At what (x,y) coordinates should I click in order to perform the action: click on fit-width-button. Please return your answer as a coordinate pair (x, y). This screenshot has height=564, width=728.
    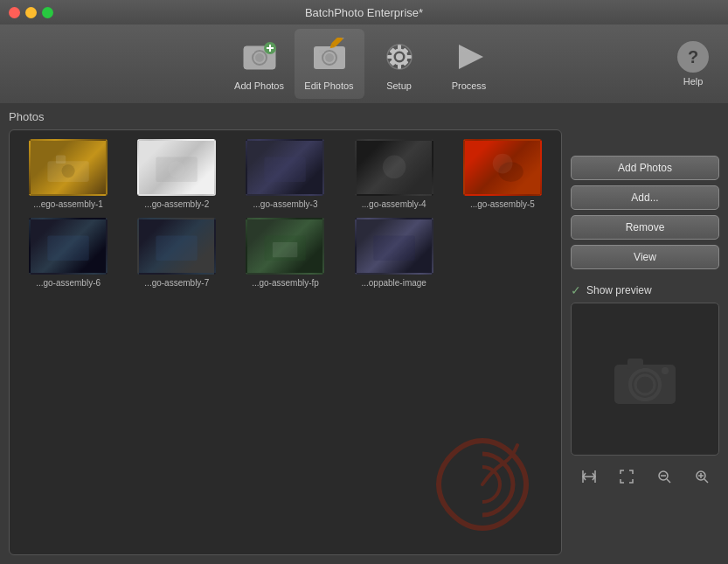
    Looking at the image, I should click on (589, 477).